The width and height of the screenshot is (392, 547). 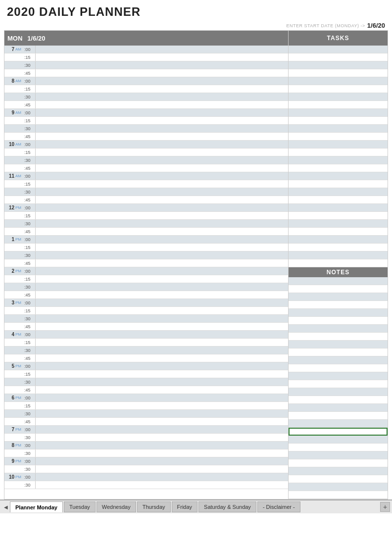 What do you see at coordinates (279, 507) in the screenshot?
I see `tab---disclaimer--: - Disclaimer -` at bounding box center [279, 507].